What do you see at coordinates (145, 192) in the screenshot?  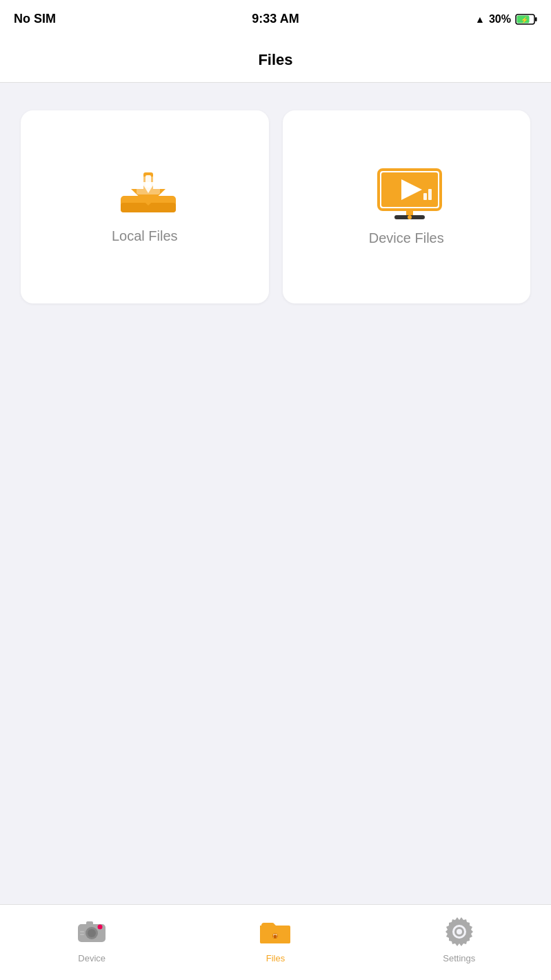 I see `local-files-icon` at bounding box center [145, 192].